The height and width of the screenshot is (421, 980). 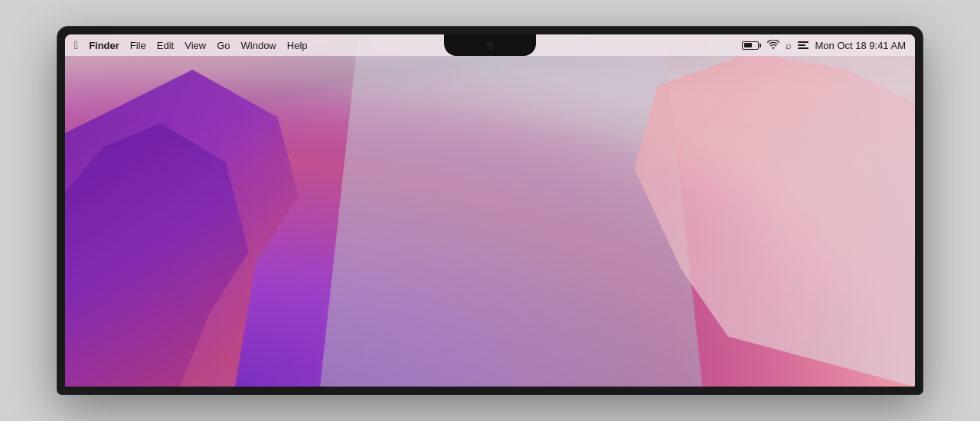 I want to click on wifi-icon, so click(x=773, y=45).